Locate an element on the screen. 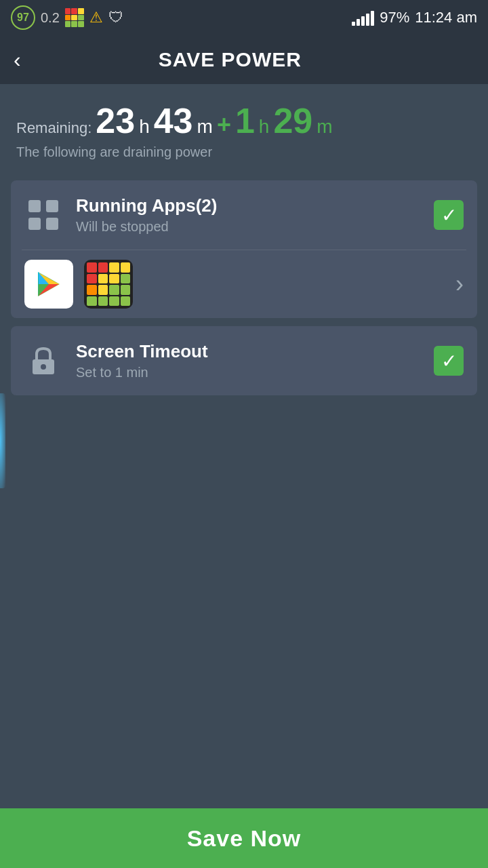 The height and width of the screenshot is (868, 488). checkmark-icon: ✓ is located at coordinates (449, 216).